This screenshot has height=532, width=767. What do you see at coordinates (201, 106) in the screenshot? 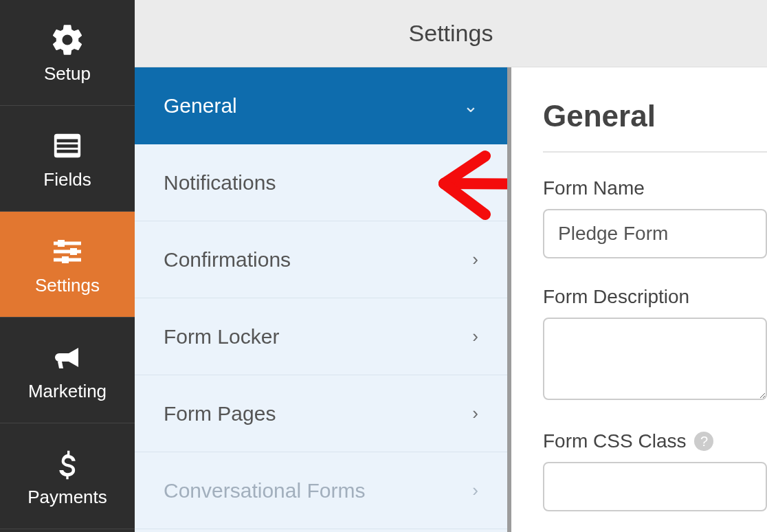
I see `submenu-label: General` at bounding box center [201, 106].